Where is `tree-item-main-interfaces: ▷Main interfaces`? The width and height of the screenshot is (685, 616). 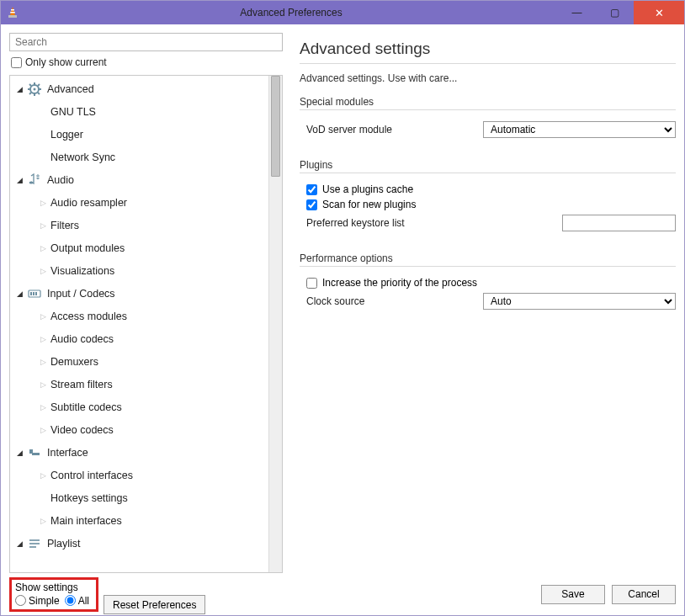 tree-item-main-interfaces: ▷Main interfaces is located at coordinates (140, 520).